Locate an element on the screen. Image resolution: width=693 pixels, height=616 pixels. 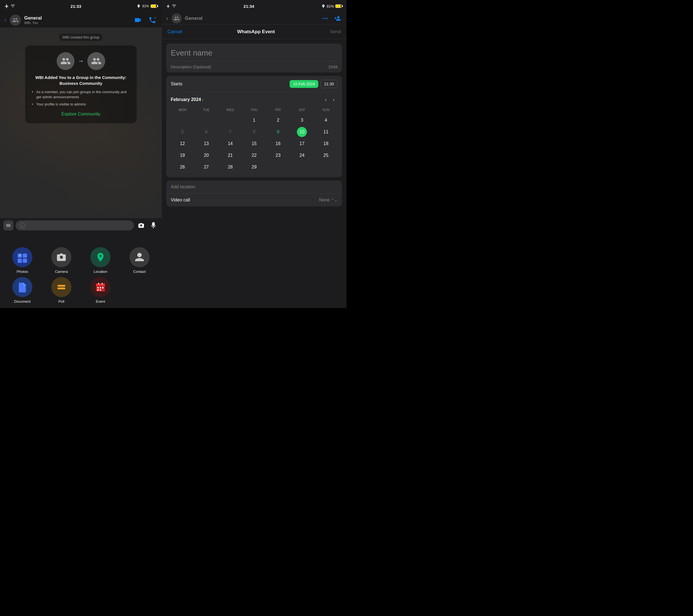
cal-day-23: 23 is located at coordinates (278, 155).